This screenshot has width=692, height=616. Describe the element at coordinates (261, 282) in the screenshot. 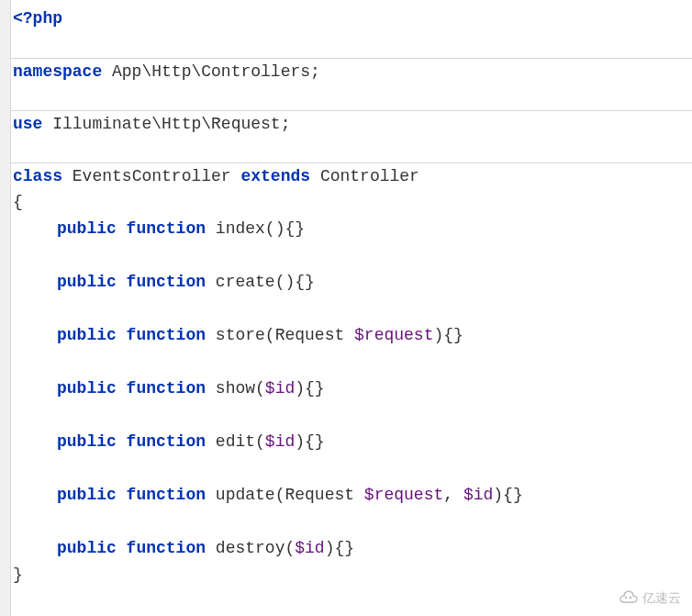

I see `method-signature: create(){}` at that location.